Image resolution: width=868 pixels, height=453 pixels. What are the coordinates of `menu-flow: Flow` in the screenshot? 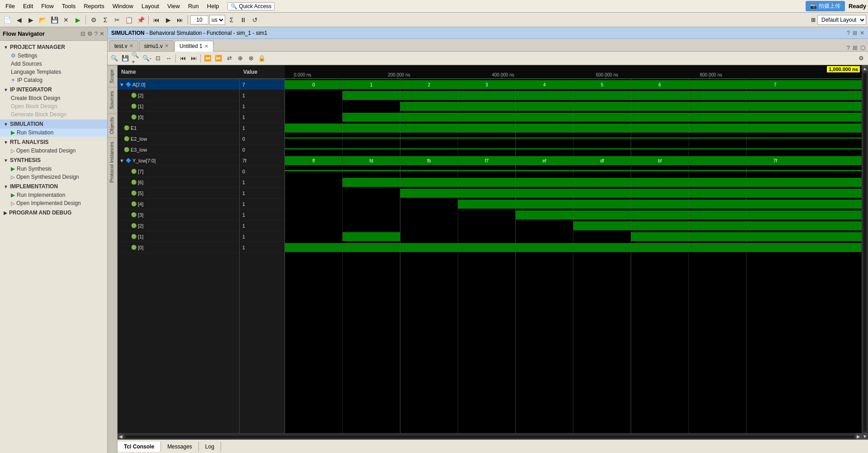 It's located at (47, 6).